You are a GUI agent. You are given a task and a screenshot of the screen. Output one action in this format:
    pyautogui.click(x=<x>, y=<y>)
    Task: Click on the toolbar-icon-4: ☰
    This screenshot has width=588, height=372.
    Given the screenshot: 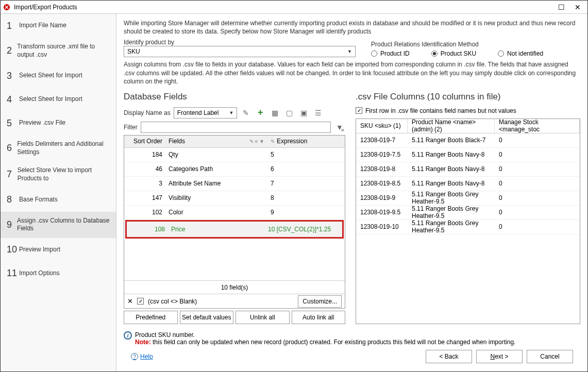 What is the action you would take?
    pyautogui.click(x=318, y=113)
    